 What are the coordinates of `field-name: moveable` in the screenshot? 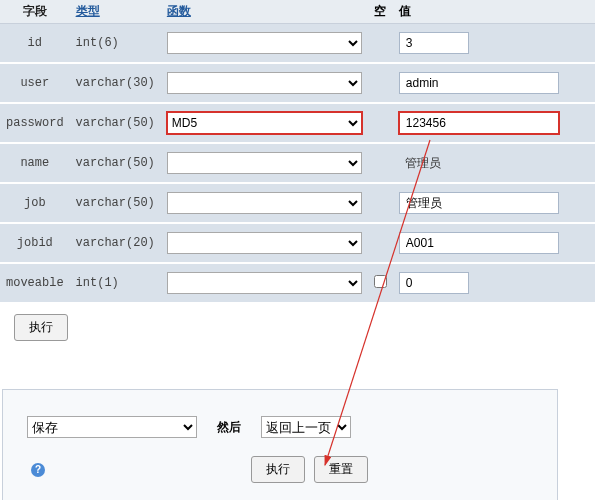 It's located at (35, 283).